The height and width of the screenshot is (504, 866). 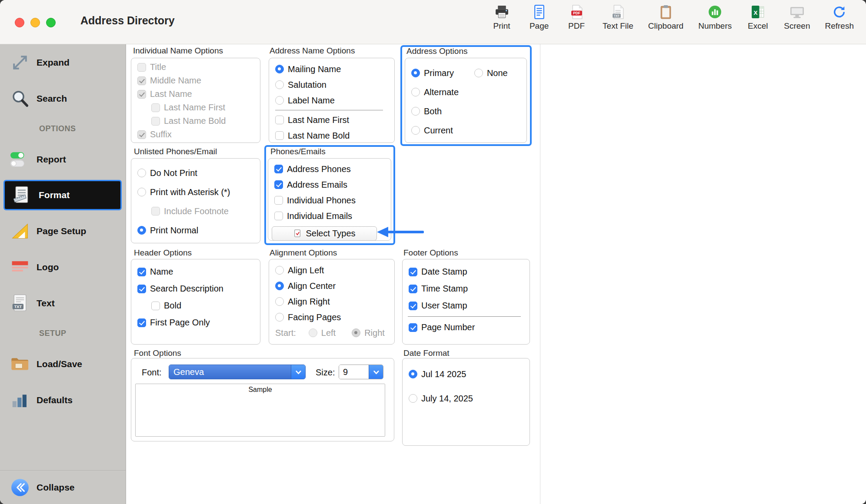 I want to click on last-name-checkbox, so click(x=142, y=94).